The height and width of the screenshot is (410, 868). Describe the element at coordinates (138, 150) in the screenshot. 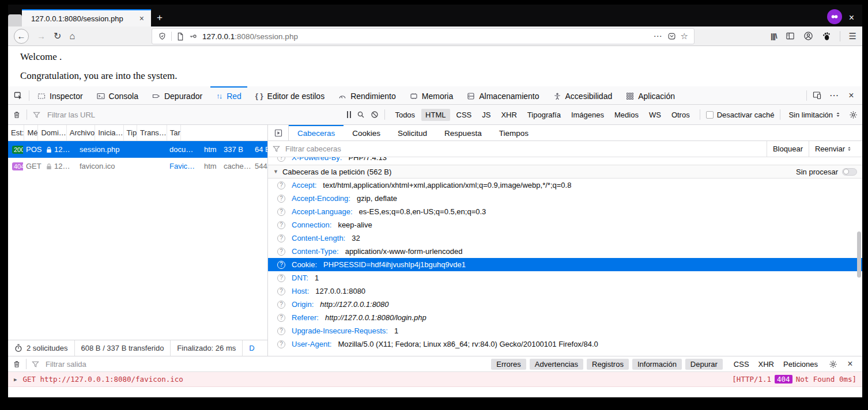

I see `request-row: 200 POS 12… session.php docu… htm 337 B …` at that location.